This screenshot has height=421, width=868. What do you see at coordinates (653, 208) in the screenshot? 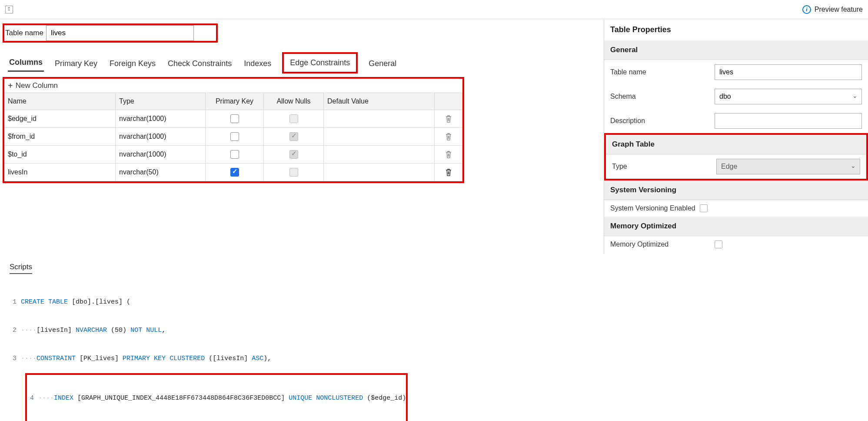
I see `label-sysver-enabled: System Versioning Enabled` at bounding box center [653, 208].